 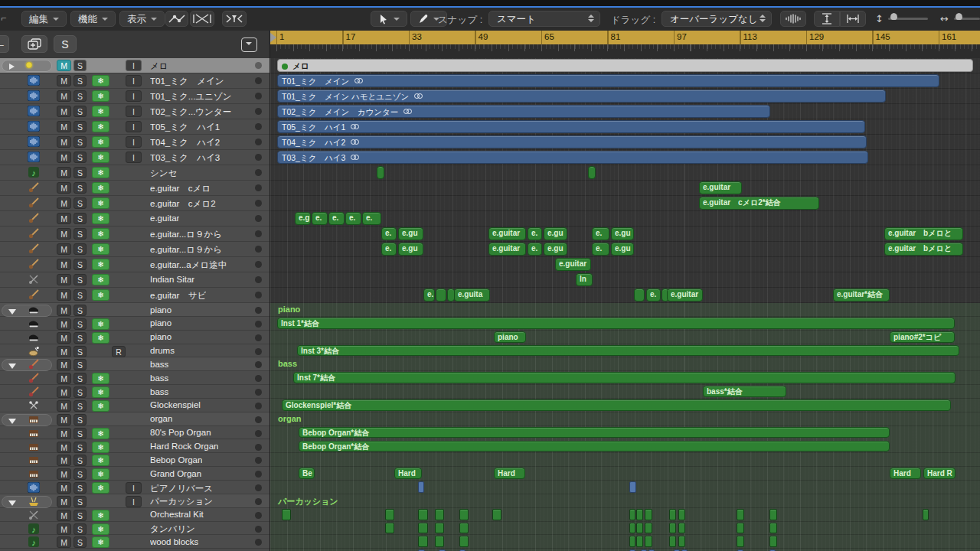 What do you see at coordinates (185, 158) in the screenshot?
I see `track-name: T03_ミク ハイ3` at bounding box center [185, 158].